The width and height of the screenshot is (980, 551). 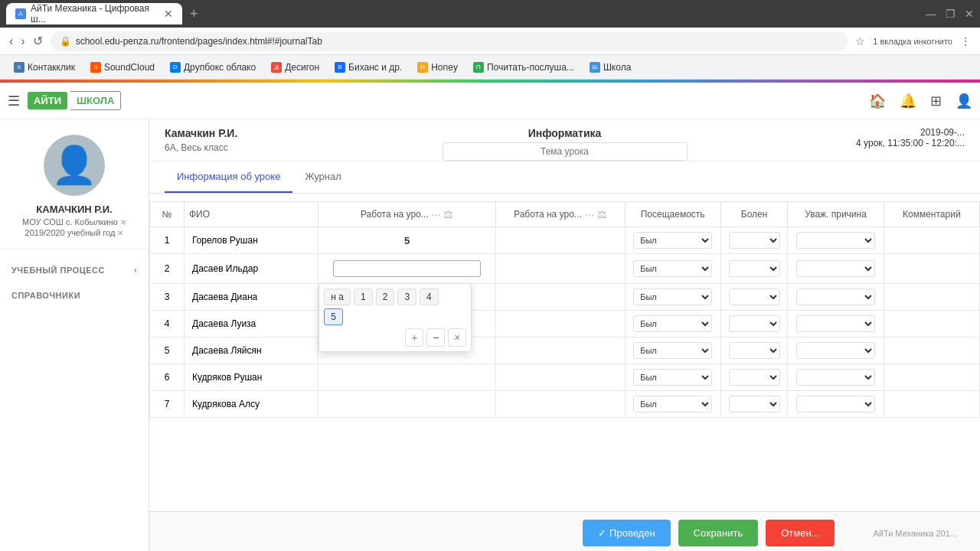 What do you see at coordinates (877, 101) in the screenshot?
I see `home-icon: 🏠` at bounding box center [877, 101].